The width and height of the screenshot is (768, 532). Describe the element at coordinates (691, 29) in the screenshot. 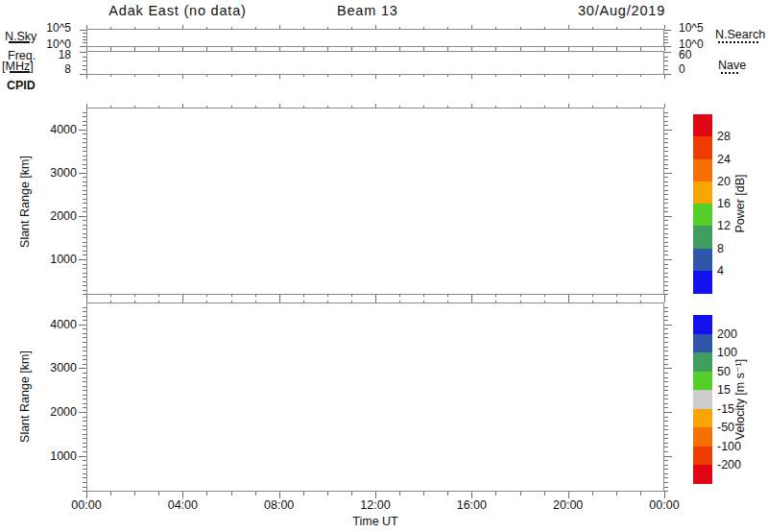

I see `nsky-right-tick-top: 10^5` at that location.